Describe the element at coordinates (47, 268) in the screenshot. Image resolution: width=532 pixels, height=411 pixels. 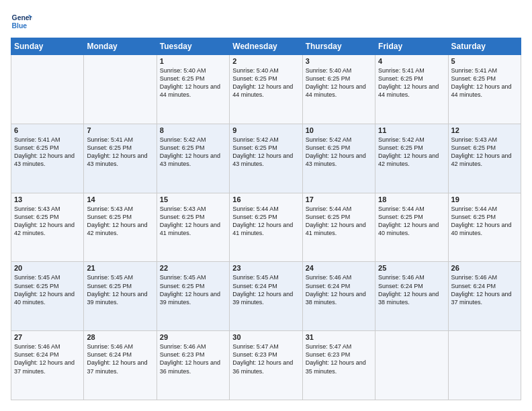
I see `day-number: 20` at that location.